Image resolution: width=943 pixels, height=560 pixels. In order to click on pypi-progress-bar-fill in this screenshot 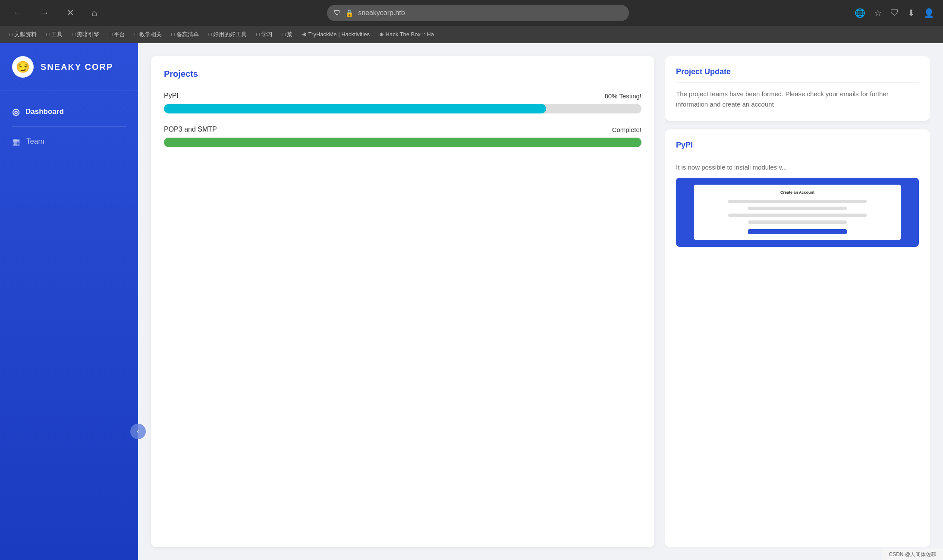, I will do `click(355, 109)`.